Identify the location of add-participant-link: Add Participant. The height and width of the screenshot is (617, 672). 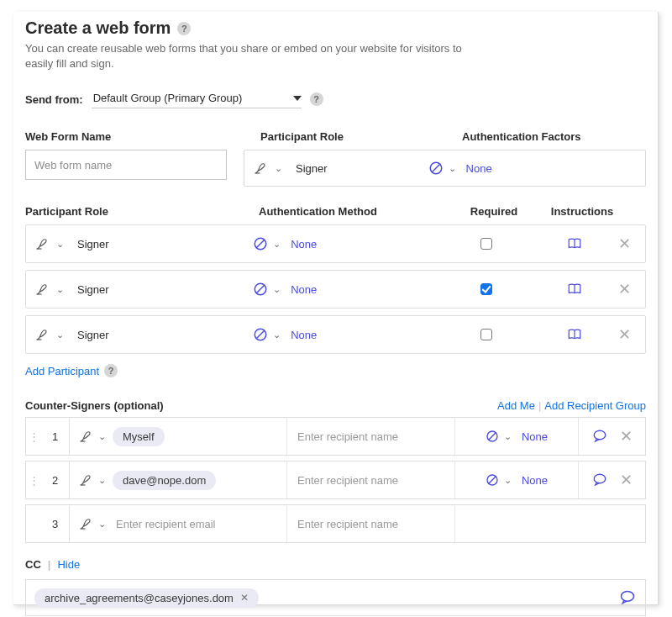
(62, 372).